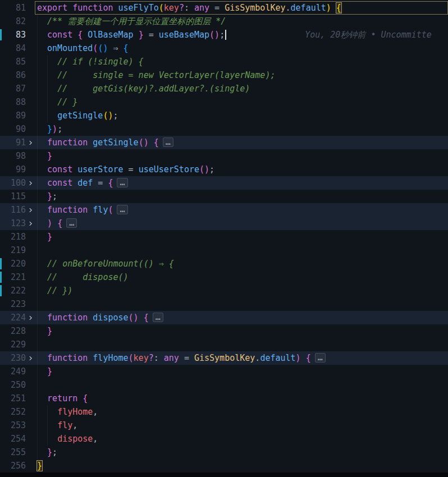 This screenshot has height=477, width=448. What do you see at coordinates (224, 116) in the screenshot?
I see `code-line: 89 getSingle();` at bounding box center [224, 116].